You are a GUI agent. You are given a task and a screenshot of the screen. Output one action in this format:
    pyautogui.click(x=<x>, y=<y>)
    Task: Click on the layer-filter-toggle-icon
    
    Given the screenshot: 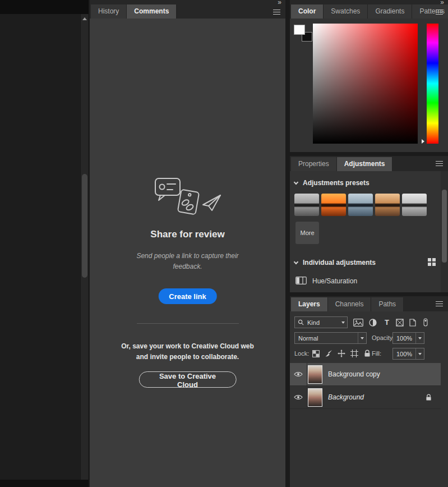 What is the action you would take?
    pyautogui.click(x=426, y=322)
    